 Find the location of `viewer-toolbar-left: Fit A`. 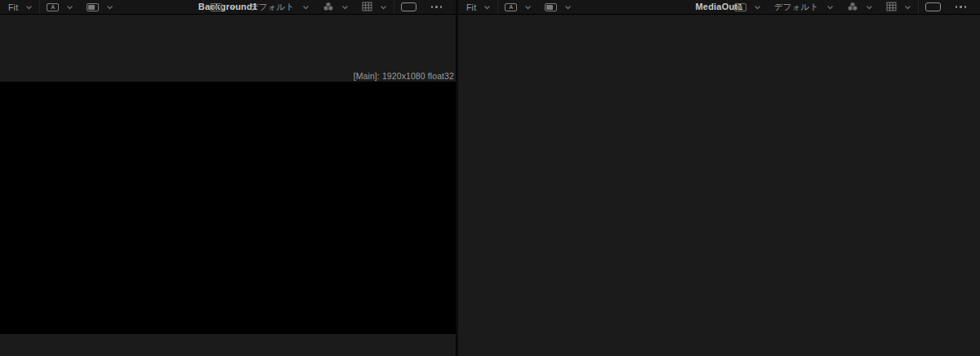

viewer-toolbar-left: Fit A is located at coordinates (228, 7).